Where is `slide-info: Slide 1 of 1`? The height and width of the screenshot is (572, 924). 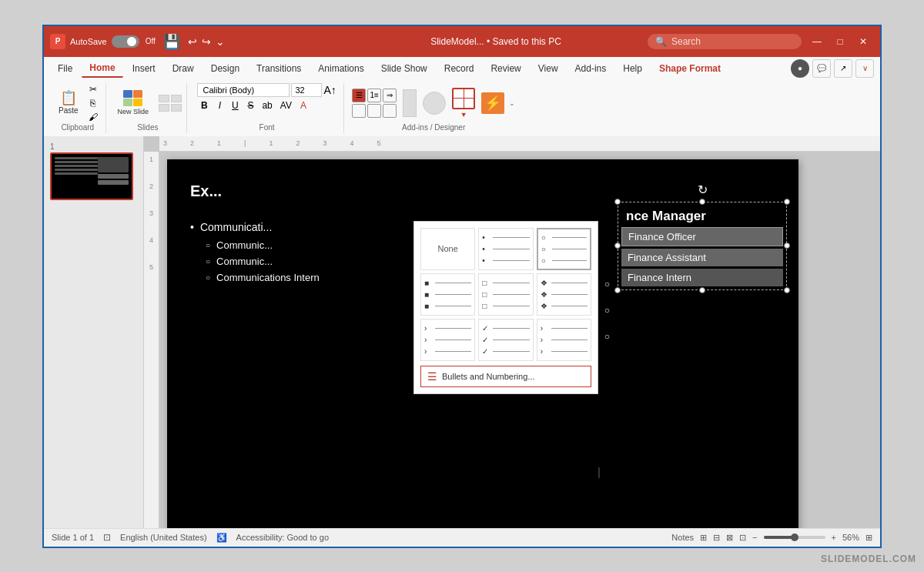
slide-info: Slide 1 of 1 is located at coordinates (72, 537).